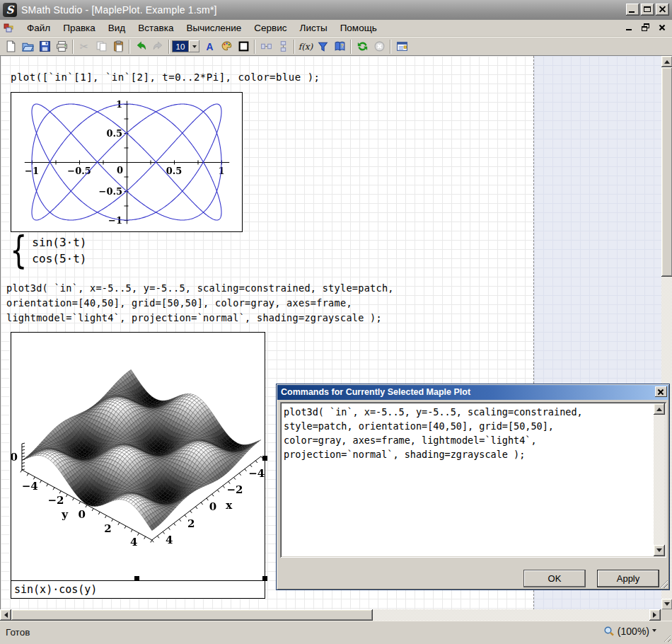  Describe the element at coordinates (402, 47) in the screenshot. I see `options-button` at that location.